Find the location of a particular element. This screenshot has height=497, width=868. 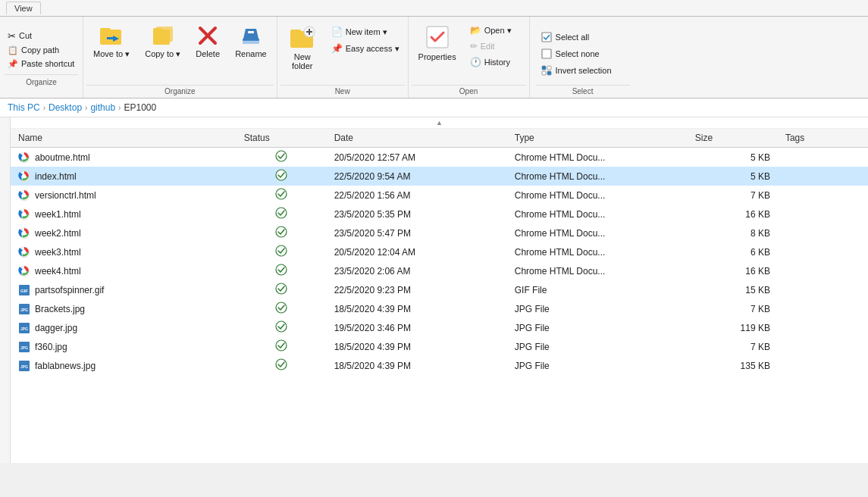

table-row: JPG Brackets.jpg 18/5/2020 4:39 PM JPG F… is located at coordinates (440, 309).